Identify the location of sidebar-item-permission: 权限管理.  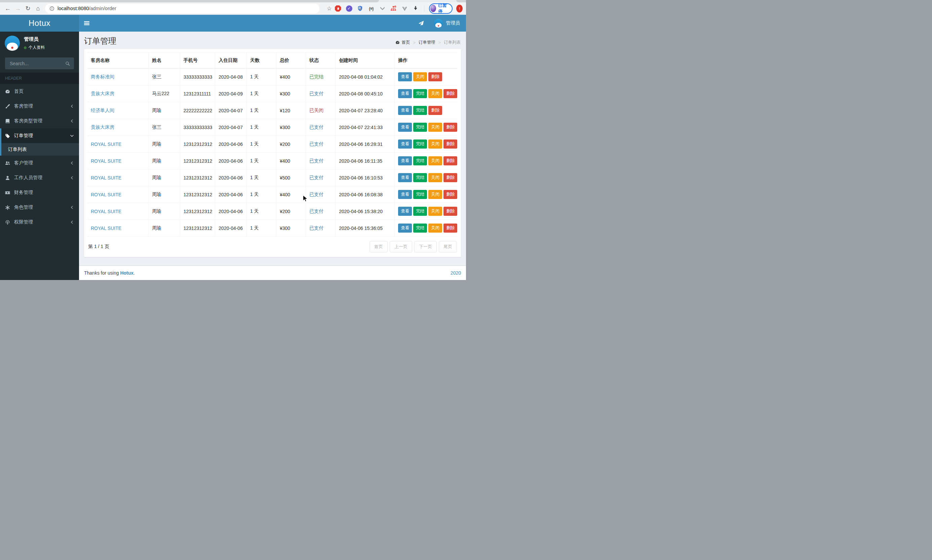
(39, 222).